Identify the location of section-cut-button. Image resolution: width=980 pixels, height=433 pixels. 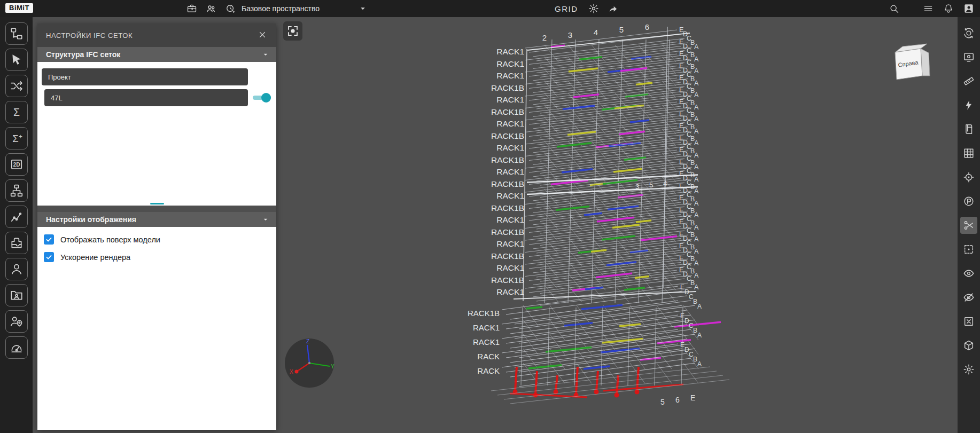
(969, 225).